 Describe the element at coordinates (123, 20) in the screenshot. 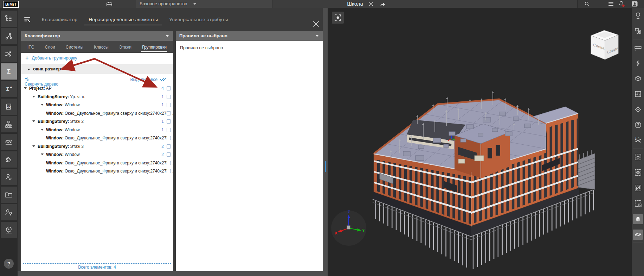

I see `tab-unallocated-elements: Нераспределённые элементы` at that location.